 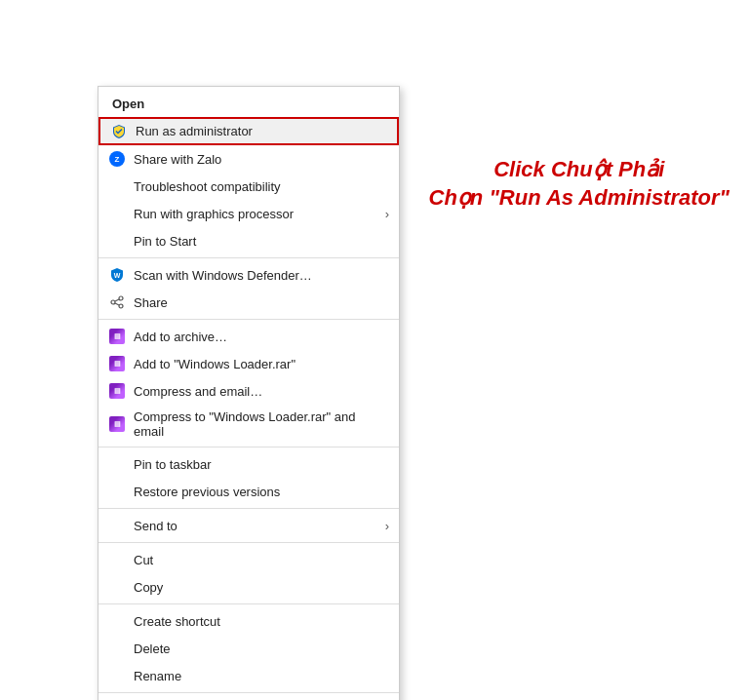 I want to click on menu-item-label: Open, so click(x=129, y=103).